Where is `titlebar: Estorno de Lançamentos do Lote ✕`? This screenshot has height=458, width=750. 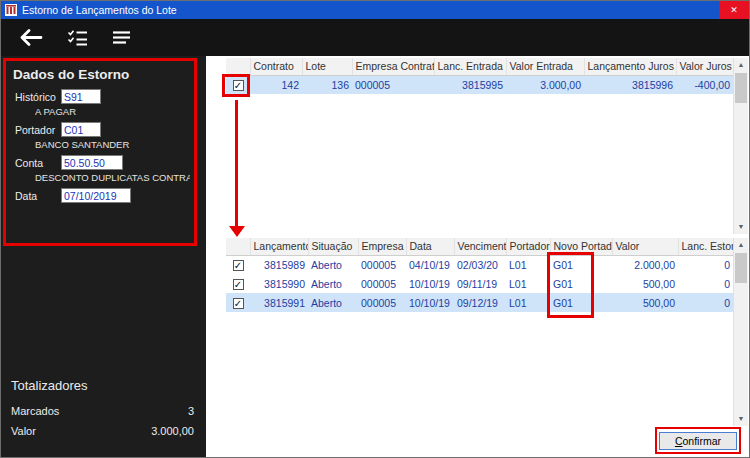
titlebar: Estorno de Lançamentos do Lote ✕ is located at coordinates (375, 10).